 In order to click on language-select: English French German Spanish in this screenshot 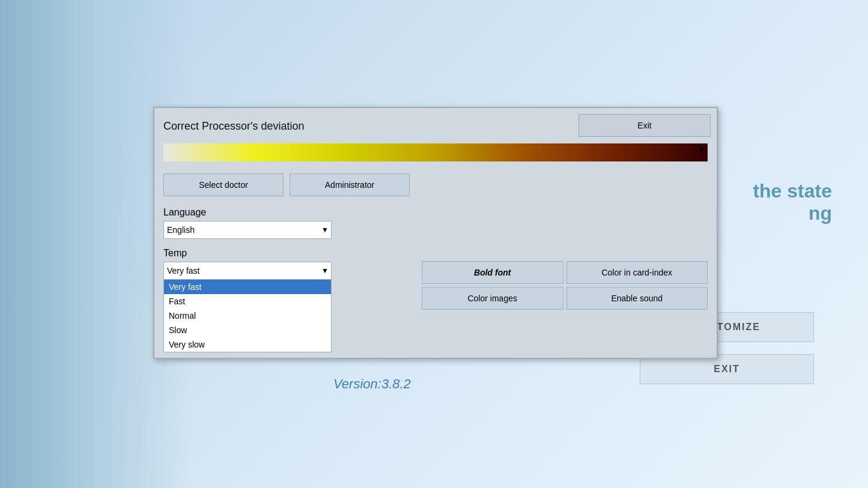, I will do `click(247, 230)`.